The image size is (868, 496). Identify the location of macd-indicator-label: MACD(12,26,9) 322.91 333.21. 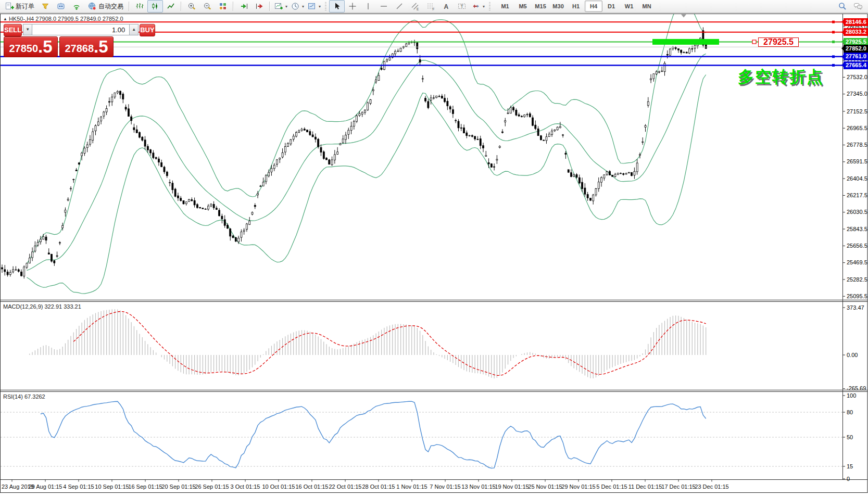
(42, 307).